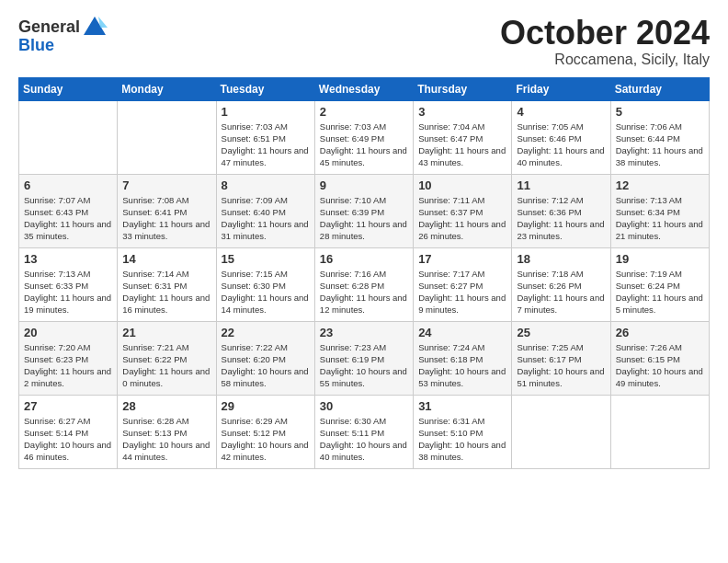 The image size is (728, 563). What do you see at coordinates (561, 145) in the screenshot?
I see `day-info: Sunrise: 7:05 AMSunset: 6:46 PMDaylight:…` at bounding box center [561, 145].